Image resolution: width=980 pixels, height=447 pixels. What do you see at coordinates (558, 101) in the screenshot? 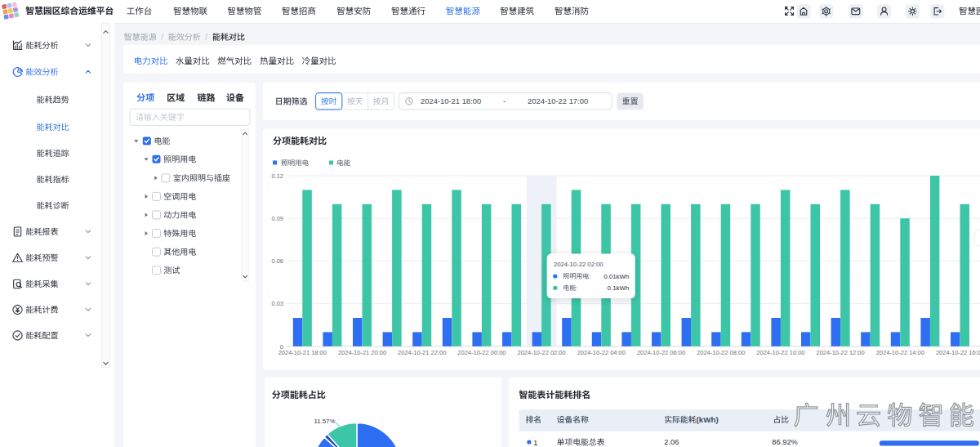
I see `svg-text: 2024-10-22 17:00` at bounding box center [558, 101].